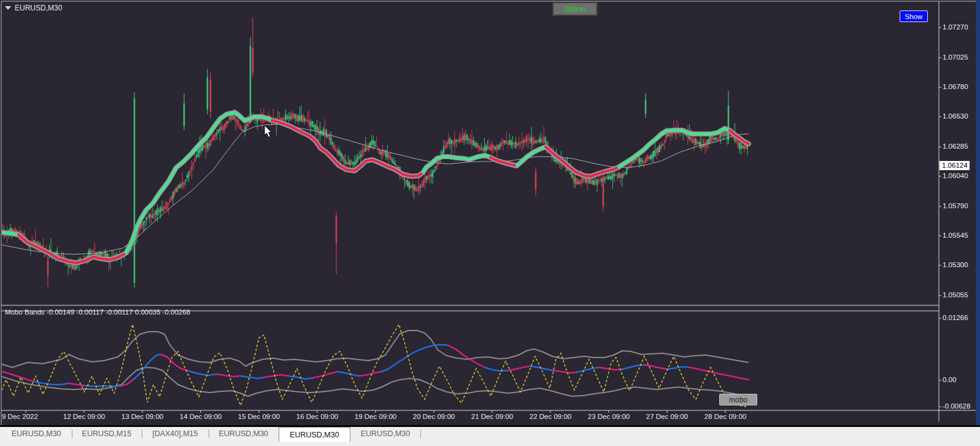 This screenshot has height=446, width=980. What do you see at coordinates (955, 265) in the screenshot?
I see `price-tick-label: 1.05300` at bounding box center [955, 265].